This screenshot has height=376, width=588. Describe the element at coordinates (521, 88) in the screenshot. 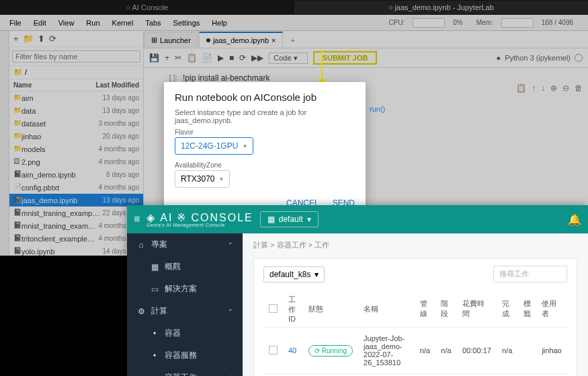

I see `duplicate-icon: 📋` at that location.